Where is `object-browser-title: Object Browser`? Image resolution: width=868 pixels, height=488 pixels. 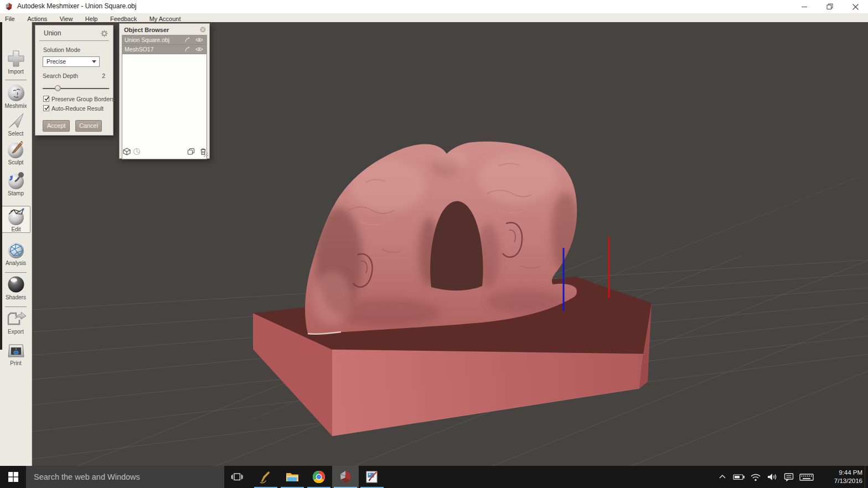 object-browser-title: Object Browser is located at coordinates (146, 30).